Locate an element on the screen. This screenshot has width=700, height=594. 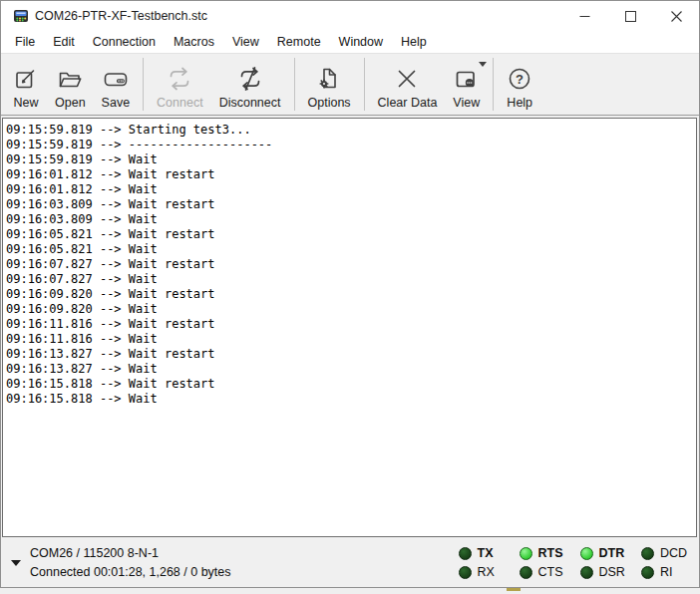
log-line: 09:16:13.827 --> Wait restart is located at coordinates (351, 355).